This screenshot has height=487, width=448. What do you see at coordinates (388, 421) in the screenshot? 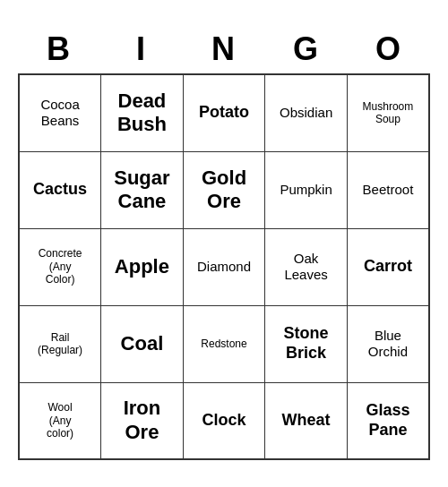
I see `cell-label: GlassPane` at bounding box center [388, 421].